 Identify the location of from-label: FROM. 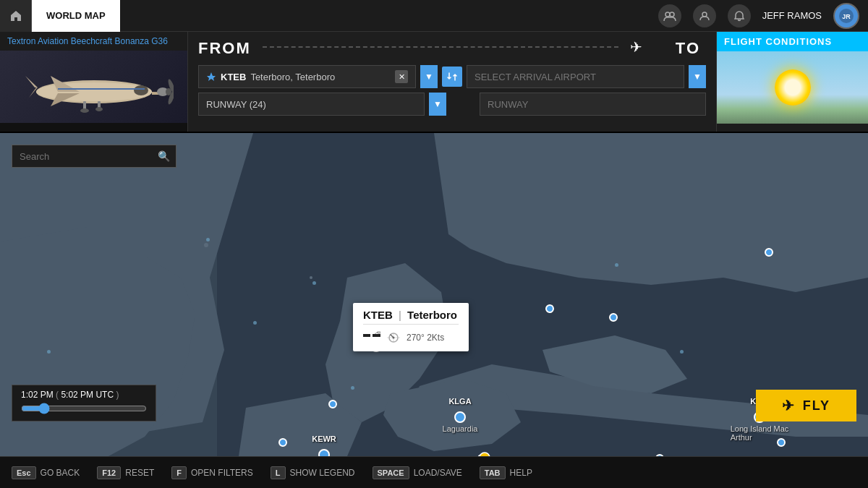
(224, 48).